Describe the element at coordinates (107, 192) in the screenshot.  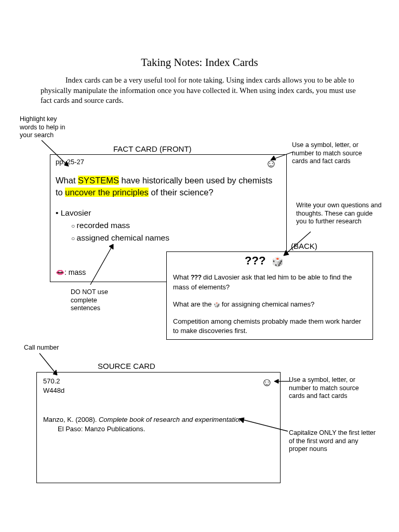
I see `q-highlight-2: uncover the principles` at that location.